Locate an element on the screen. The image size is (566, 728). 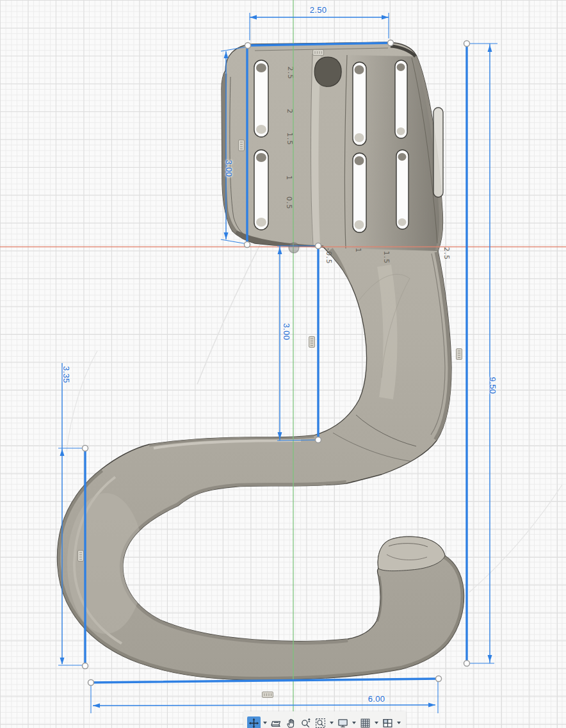
ruler-label: 2 is located at coordinates (289, 111).